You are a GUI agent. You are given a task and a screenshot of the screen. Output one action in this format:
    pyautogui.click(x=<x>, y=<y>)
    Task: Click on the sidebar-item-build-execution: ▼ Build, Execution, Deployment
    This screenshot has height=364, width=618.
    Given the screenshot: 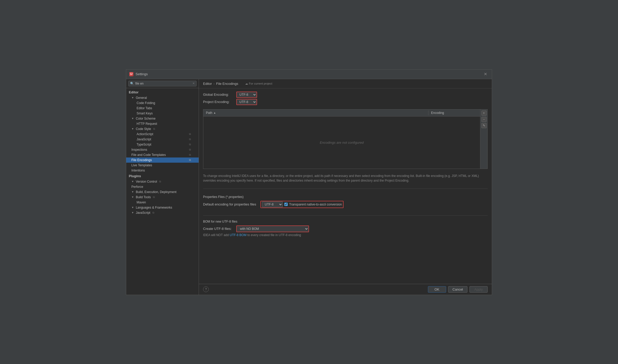 What is the action you would take?
    pyautogui.click(x=163, y=192)
    